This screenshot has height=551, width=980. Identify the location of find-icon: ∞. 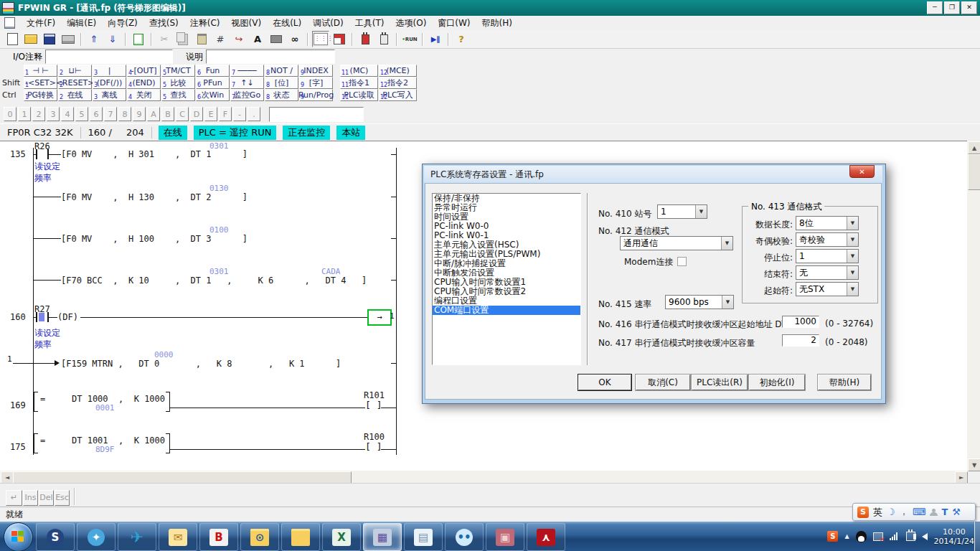
(295, 39).